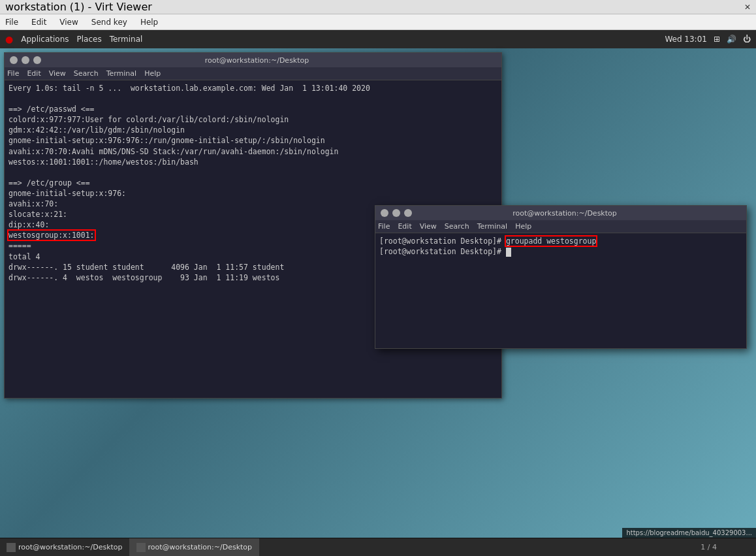 This screenshot has width=756, height=556. What do you see at coordinates (492, 226) in the screenshot?
I see `t2-menu-terminal: Terminal` at bounding box center [492, 226].